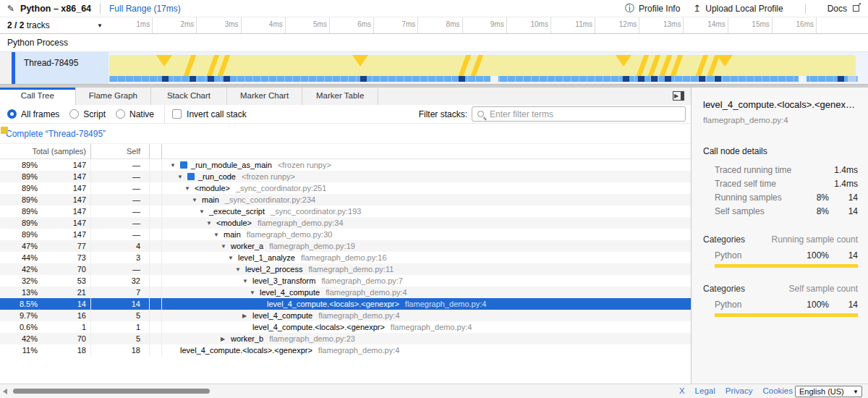 The height and width of the screenshot is (398, 868). What do you see at coordinates (340, 96) in the screenshot?
I see `tab-marker-table: Marker Table` at bounding box center [340, 96].